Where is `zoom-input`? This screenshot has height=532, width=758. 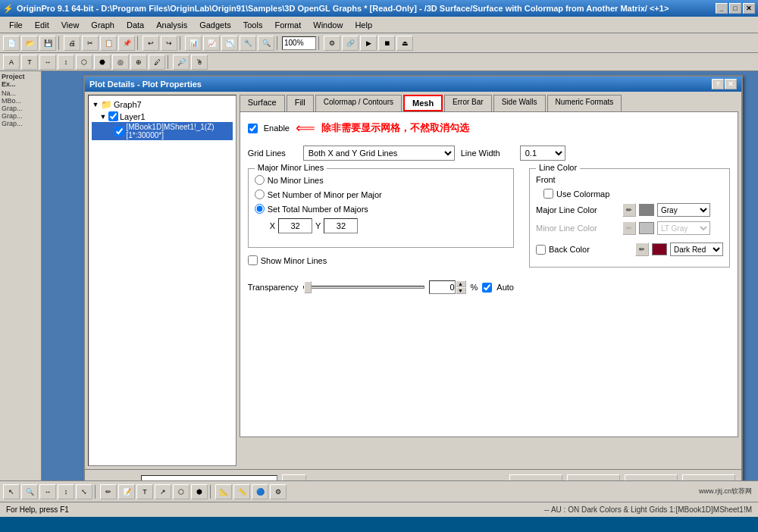
zoom-input is located at coordinates (299, 43).